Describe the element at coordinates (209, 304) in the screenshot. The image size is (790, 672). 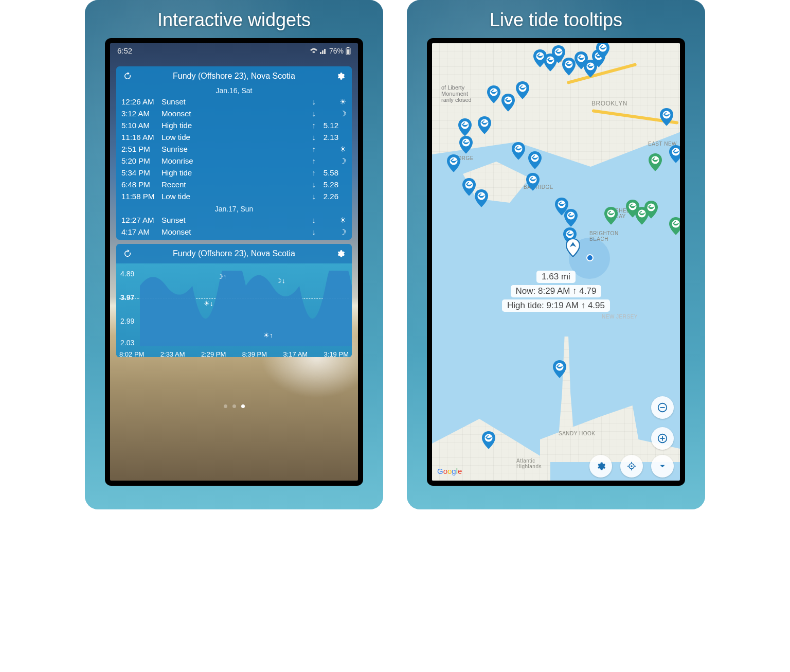
I see `sunset-icon: ☀↓` at that location.